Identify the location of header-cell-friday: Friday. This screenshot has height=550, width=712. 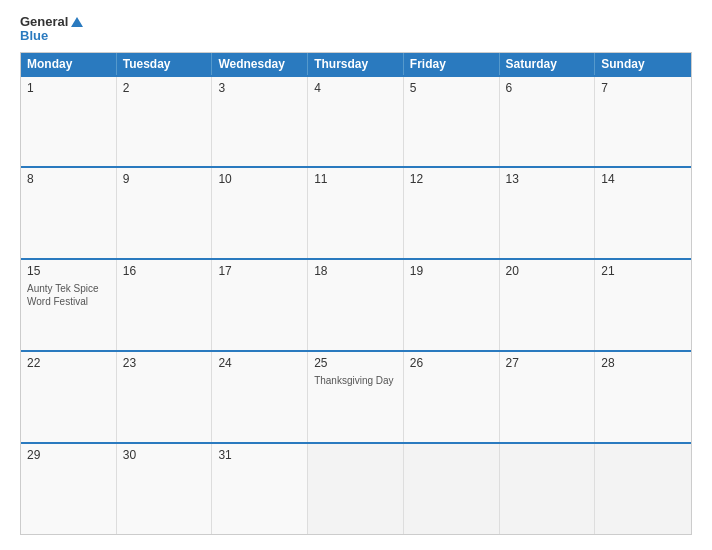
(452, 64).